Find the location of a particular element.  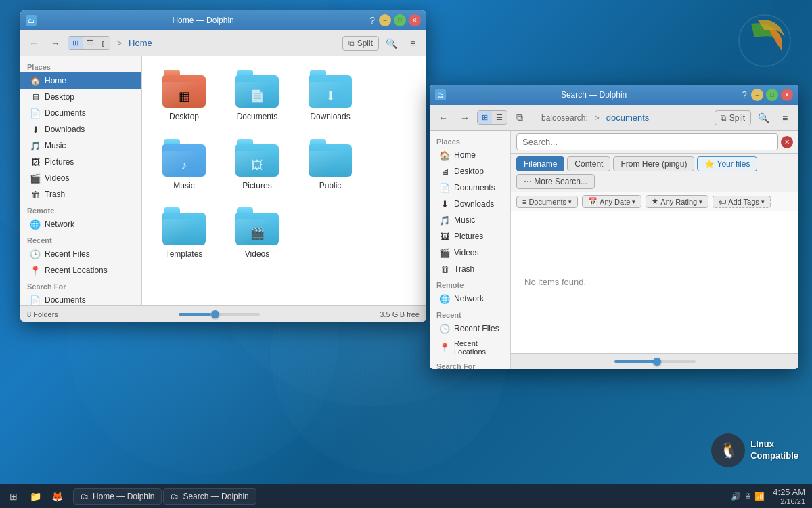

file-item-pictures: 🖼 Pictures is located at coordinates (257, 165).